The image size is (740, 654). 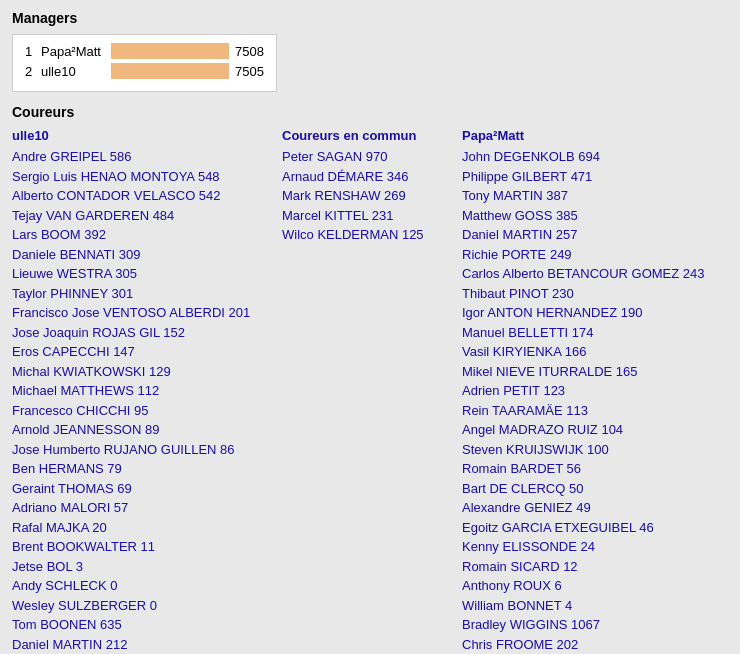 I want to click on managers-box: 1 Papa²Matt 7508 2 ulle10 7505, so click(x=144, y=63).